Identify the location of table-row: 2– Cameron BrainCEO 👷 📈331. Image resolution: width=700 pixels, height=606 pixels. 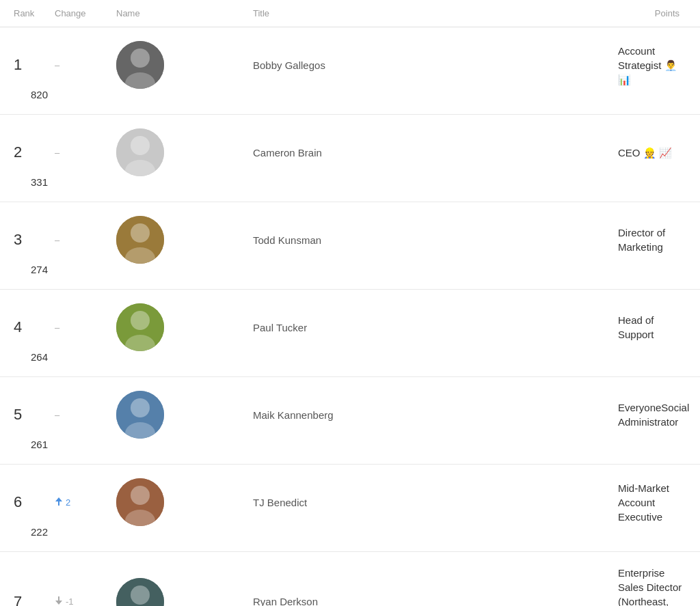
(350, 159).